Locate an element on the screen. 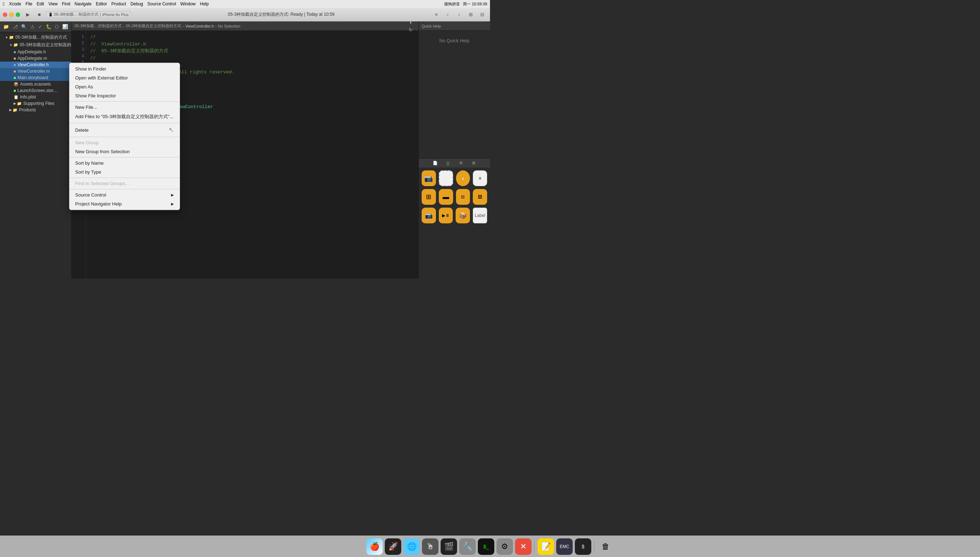 This screenshot has width=980, height=557. forward-button: › is located at coordinates (459, 15).